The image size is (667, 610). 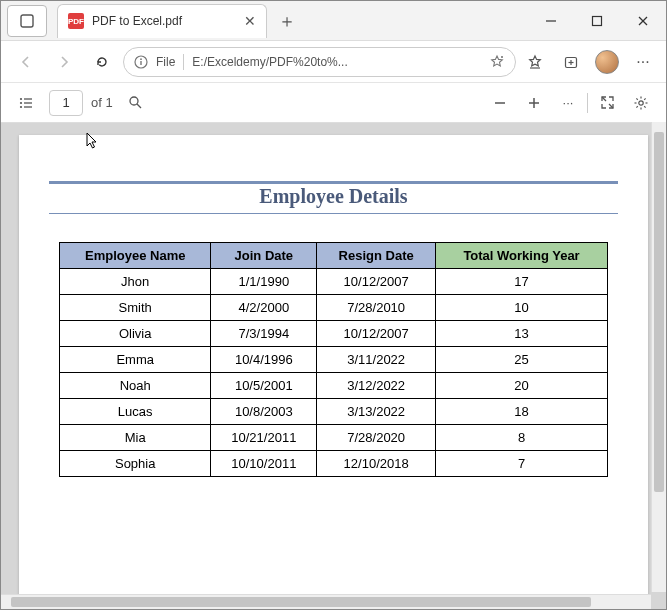 What do you see at coordinates (597, 21) in the screenshot?
I see `maximize-button` at bounding box center [597, 21].